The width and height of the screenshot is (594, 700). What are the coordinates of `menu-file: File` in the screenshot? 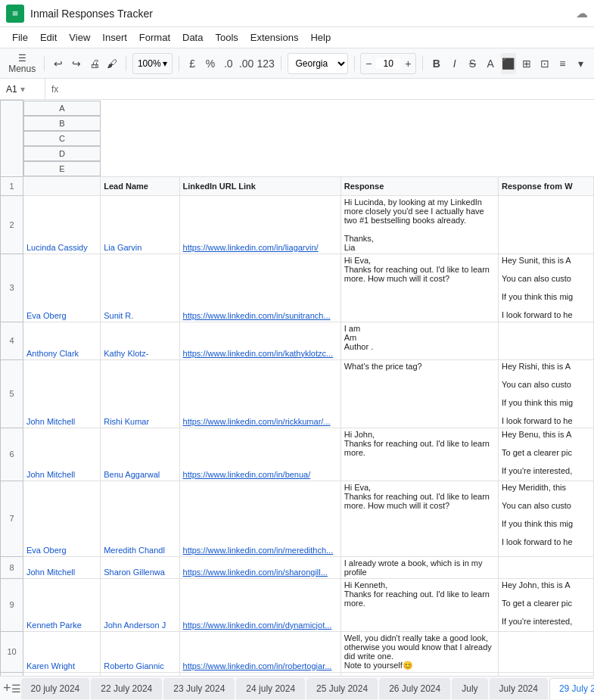 It's located at (20, 38).